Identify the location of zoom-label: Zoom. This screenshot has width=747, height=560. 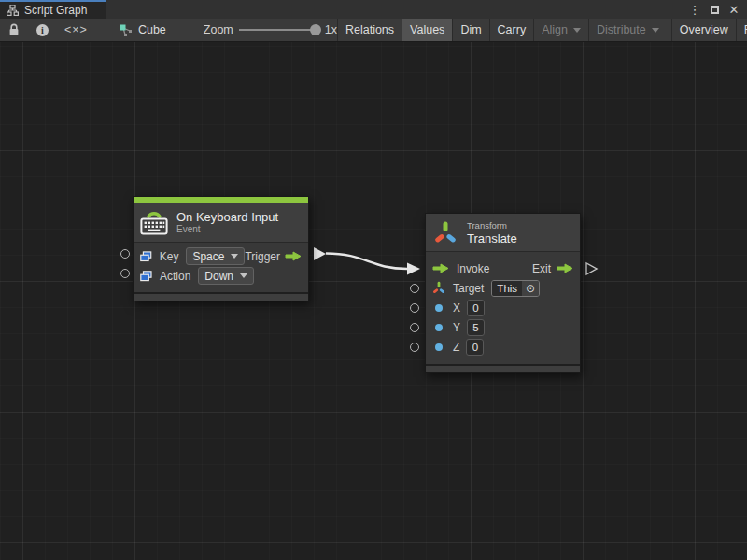
(218, 30).